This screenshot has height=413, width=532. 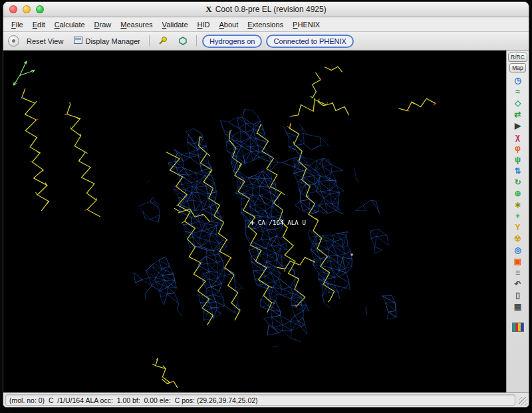 What do you see at coordinates (266, 25) in the screenshot?
I see `menubar: File Edit Calculate Draw Measures Valida…` at bounding box center [266, 25].